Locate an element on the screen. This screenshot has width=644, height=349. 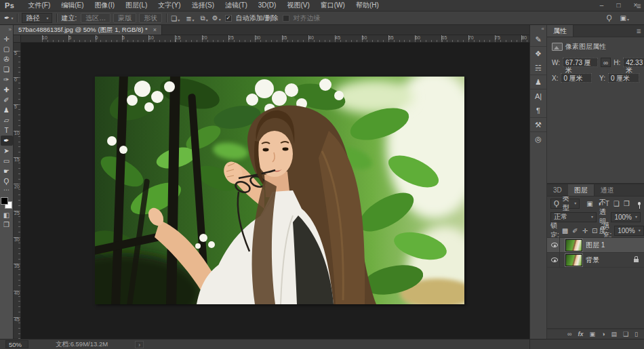
menu-item: 滤镜(T) is located at coordinates (236, 5).